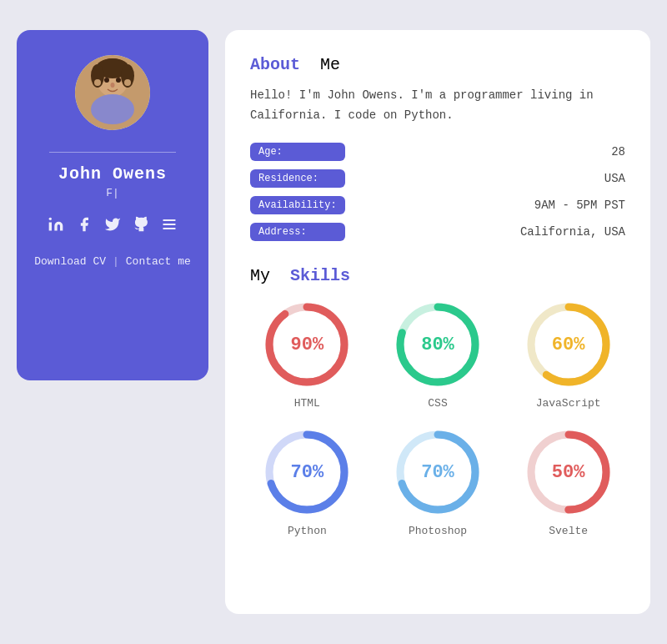 The width and height of the screenshot is (667, 644). Describe the element at coordinates (113, 227) in the screenshot. I see `twitter-icon` at that location.